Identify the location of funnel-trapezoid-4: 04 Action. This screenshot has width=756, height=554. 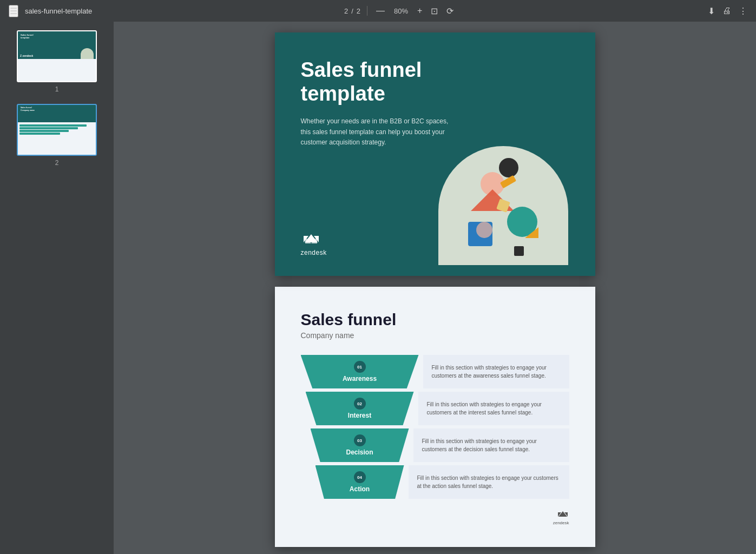
(360, 482).